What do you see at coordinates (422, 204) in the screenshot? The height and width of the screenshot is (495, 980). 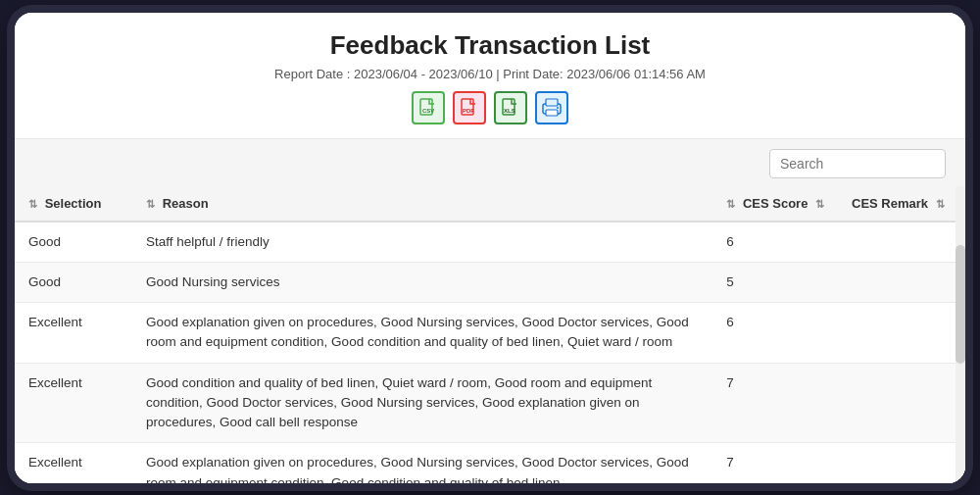 I see `col-header-reason: ⇅ Reason` at bounding box center [422, 204].